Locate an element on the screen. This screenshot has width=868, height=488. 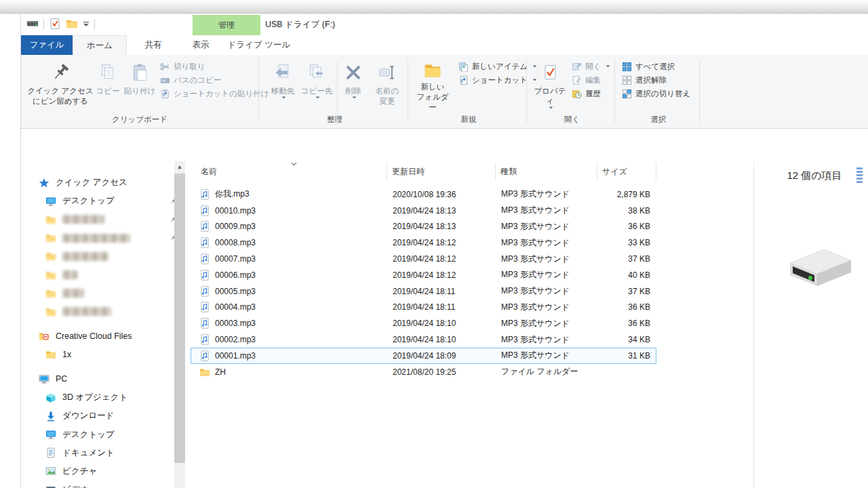
qat-properties-button is located at coordinates (55, 24).